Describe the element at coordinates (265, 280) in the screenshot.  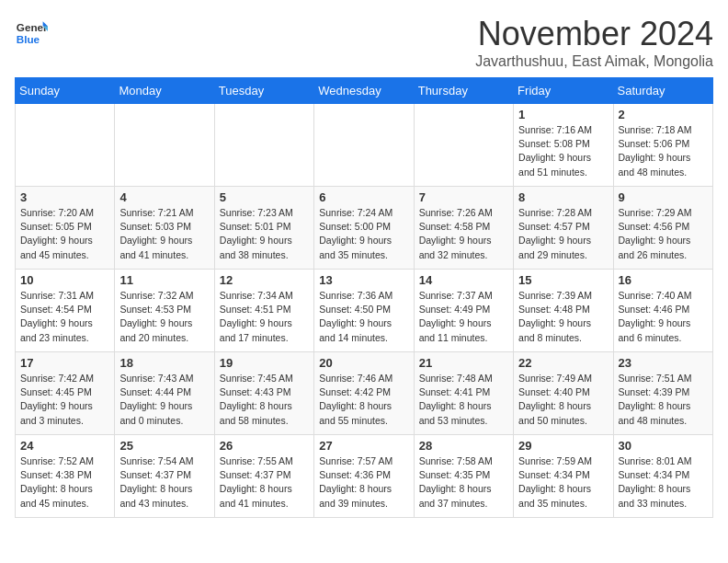
I see `day-number: 12` at that location.